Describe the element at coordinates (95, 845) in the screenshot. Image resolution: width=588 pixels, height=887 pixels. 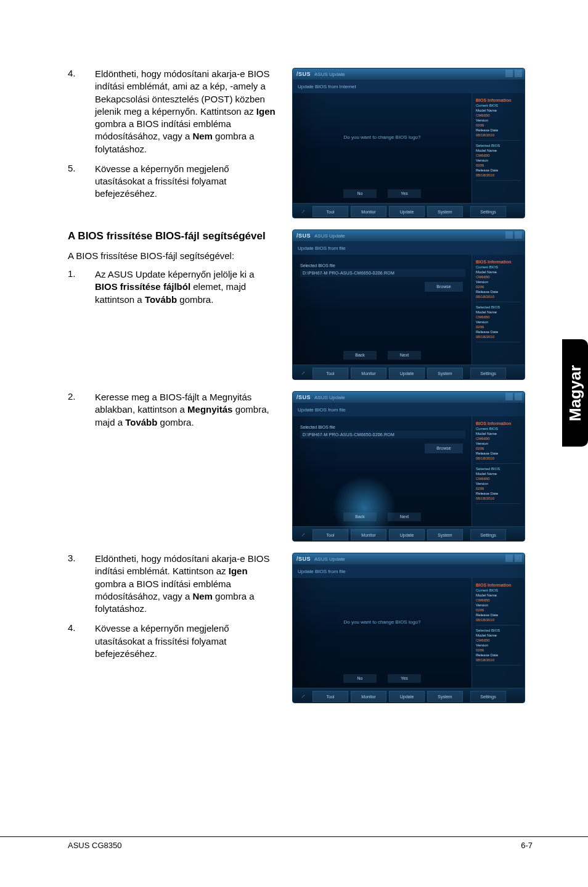
I see `footer-left: ASUS CG8350` at that location.